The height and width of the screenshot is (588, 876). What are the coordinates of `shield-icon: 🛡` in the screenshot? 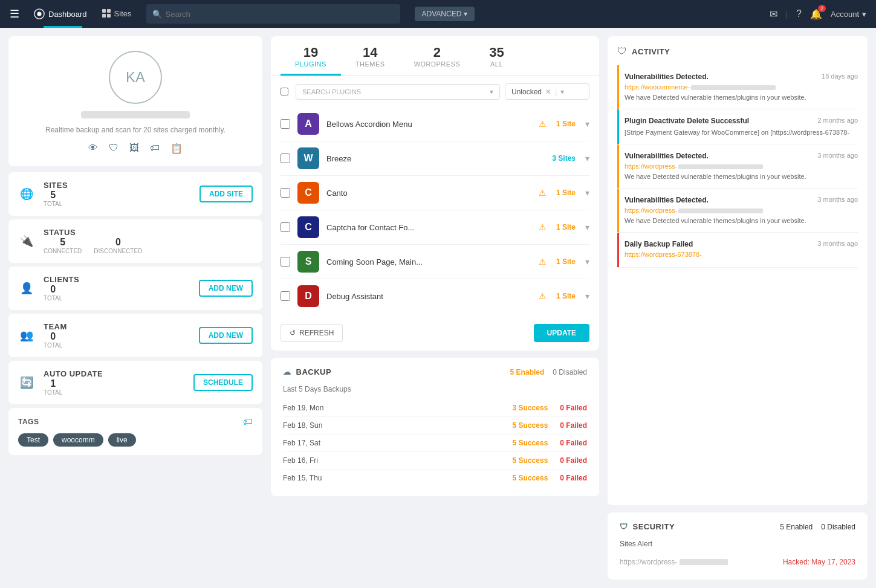 It's located at (114, 149).